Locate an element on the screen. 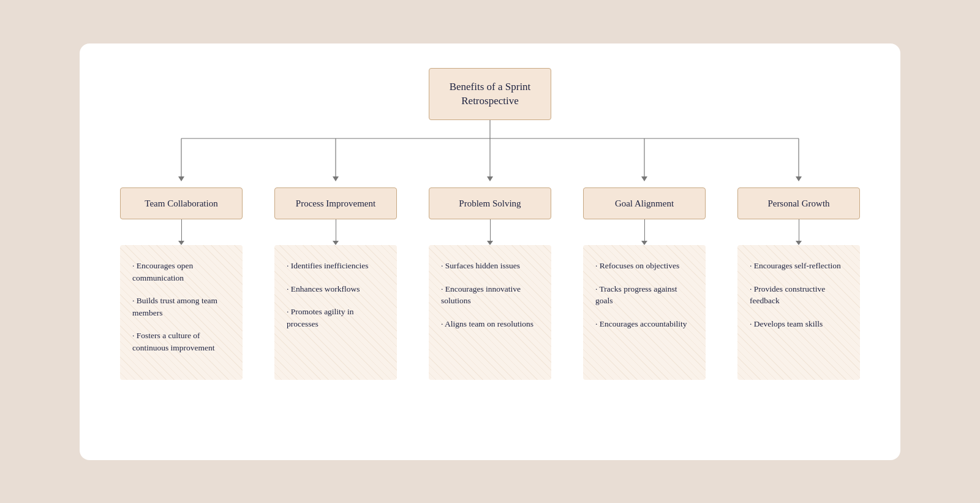 This screenshot has width=980, height=503. category-label: Personal Growth is located at coordinates (799, 203).